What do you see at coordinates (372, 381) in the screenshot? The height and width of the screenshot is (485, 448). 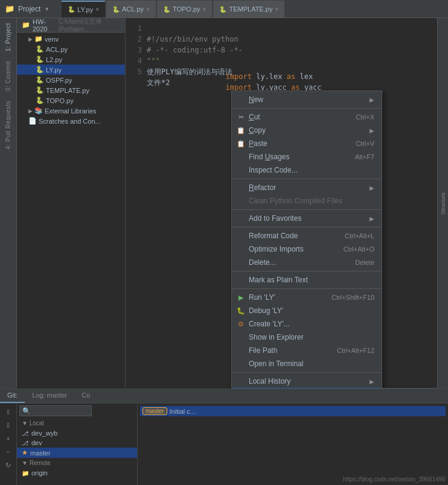 I see `history-arrow: ▶` at bounding box center [372, 381].